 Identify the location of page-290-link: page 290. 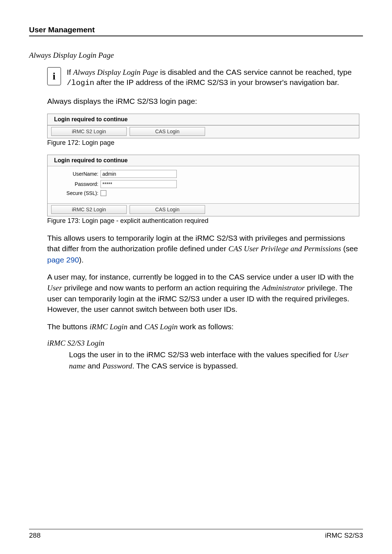
(63, 260).